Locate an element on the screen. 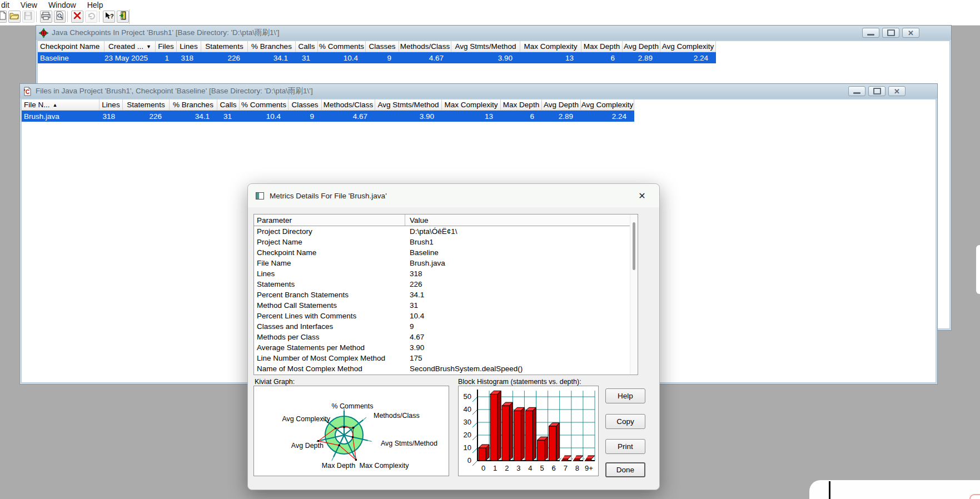 The image size is (980, 499). context-help-button: ? is located at coordinates (109, 17).